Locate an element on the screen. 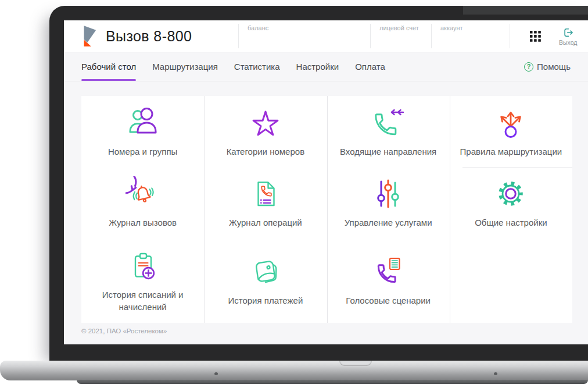  apps-grid-icon is located at coordinates (536, 36).